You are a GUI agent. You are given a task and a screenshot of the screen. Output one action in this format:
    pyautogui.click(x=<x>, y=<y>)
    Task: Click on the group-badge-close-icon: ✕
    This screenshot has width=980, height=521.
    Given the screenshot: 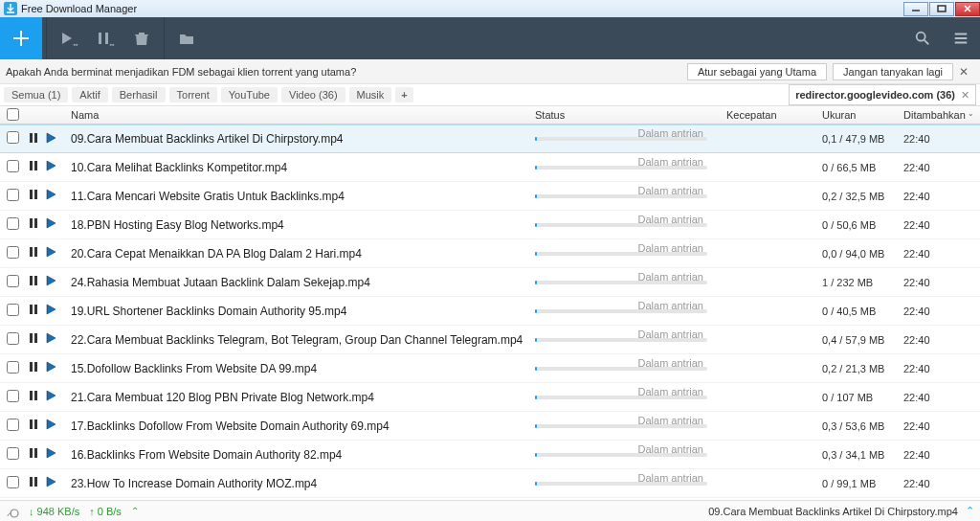 What is the action you would take?
    pyautogui.click(x=965, y=96)
    